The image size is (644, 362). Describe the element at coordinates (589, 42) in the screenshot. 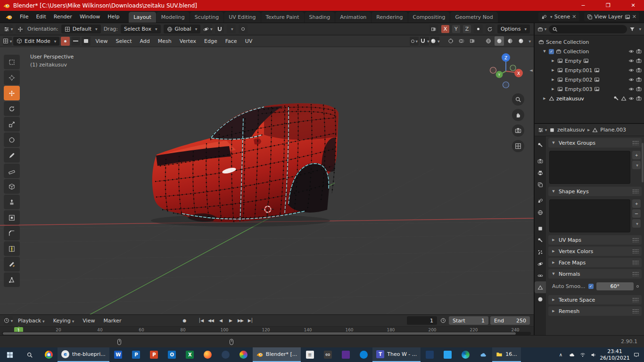

I see `outliner-row-scene-collection: Scene Collection` at that location.